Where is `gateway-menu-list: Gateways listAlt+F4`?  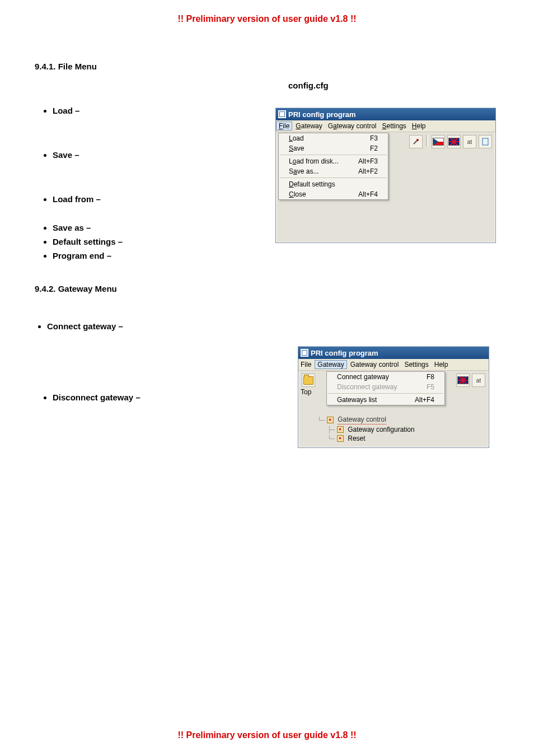
gateway-menu-list: Gateways listAlt+F4 is located at coordinates (386, 400).